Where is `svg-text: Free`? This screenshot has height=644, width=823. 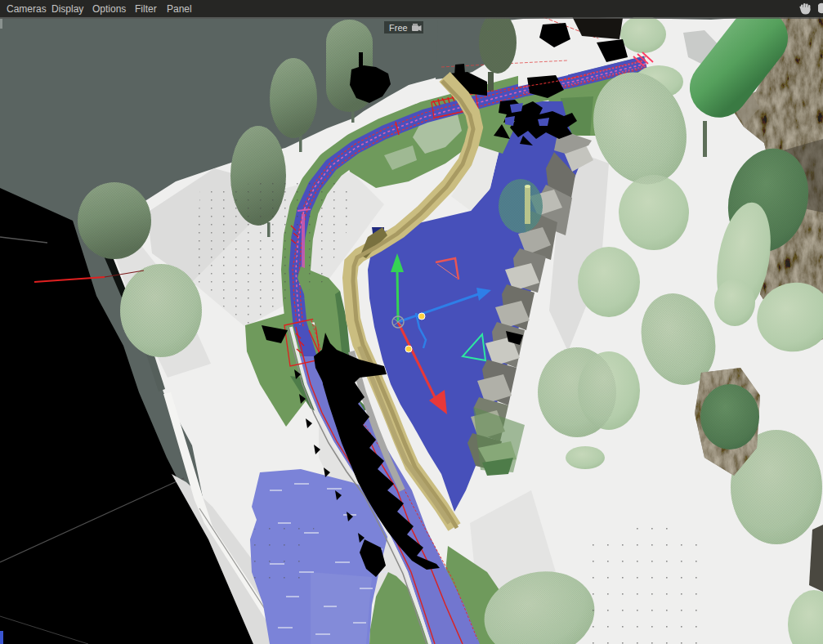
svg-text: Free is located at coordinates (399, 28).